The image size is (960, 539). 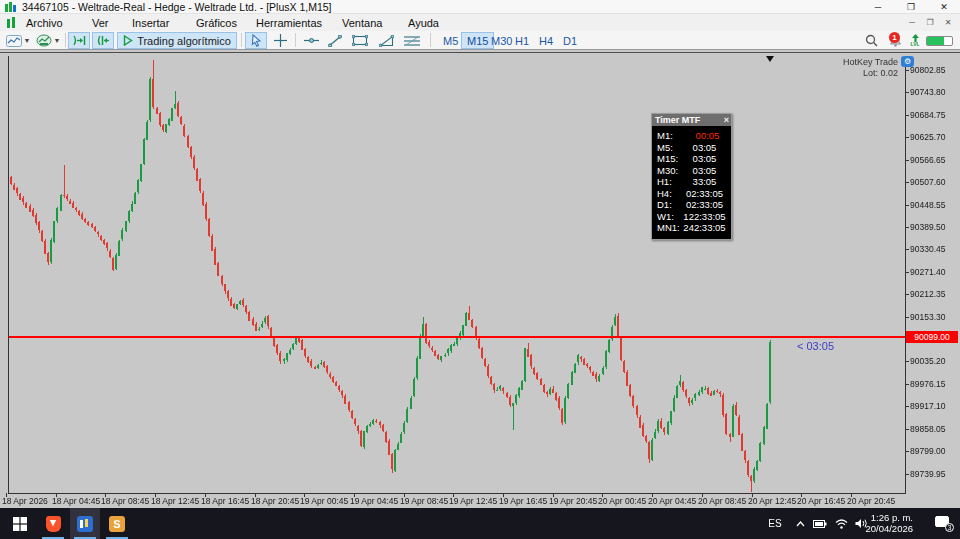 I want to click on hotkey-trade-panel: HotKey Trade Lot: 0.02, so click(x=870, y=68).